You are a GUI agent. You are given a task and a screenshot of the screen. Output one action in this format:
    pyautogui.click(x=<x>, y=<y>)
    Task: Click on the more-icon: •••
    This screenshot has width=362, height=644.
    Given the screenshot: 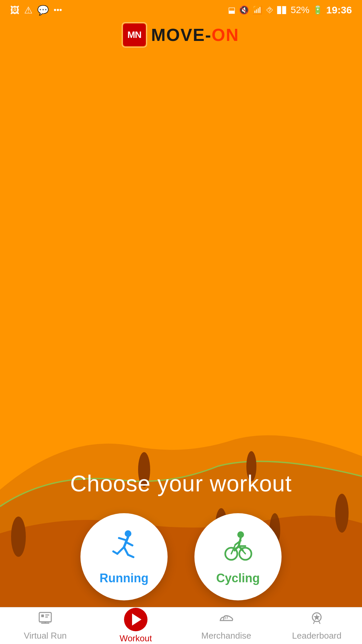 What is the action you would take?
    pyautogui.click(x=58, y=10)
    